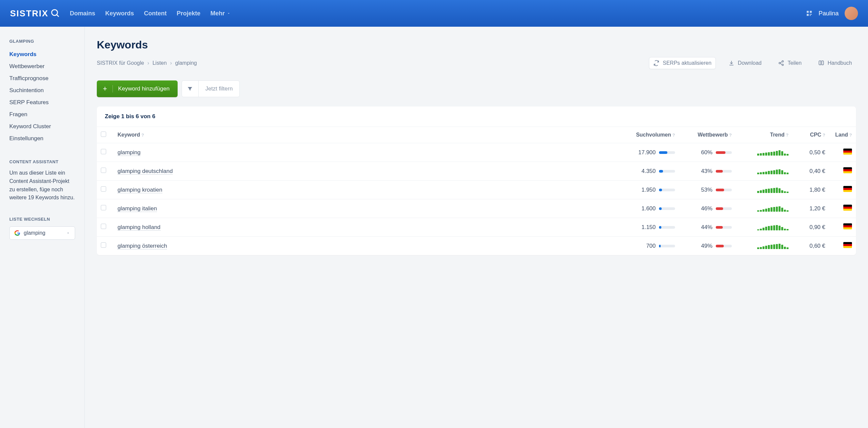 The image size is (868, 428). I want to click on share-icon, so click(781, 63).